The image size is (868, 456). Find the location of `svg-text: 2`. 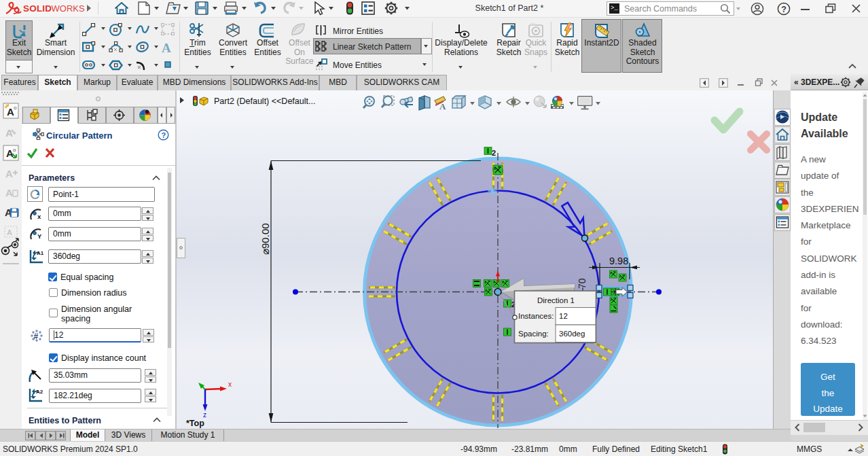

svg-text: 2 is located at coordinates (494, 153).